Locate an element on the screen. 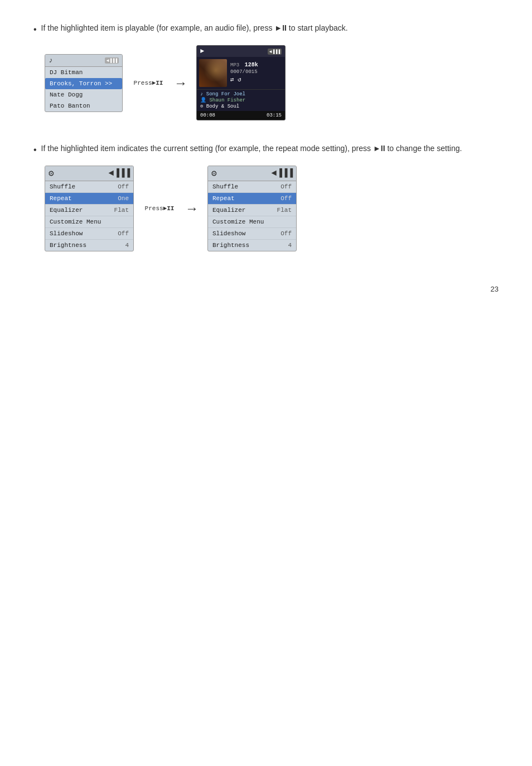 This screenshot has width=532, height=766. brightness-value-before: 4 is located at coordinates (127, 245).